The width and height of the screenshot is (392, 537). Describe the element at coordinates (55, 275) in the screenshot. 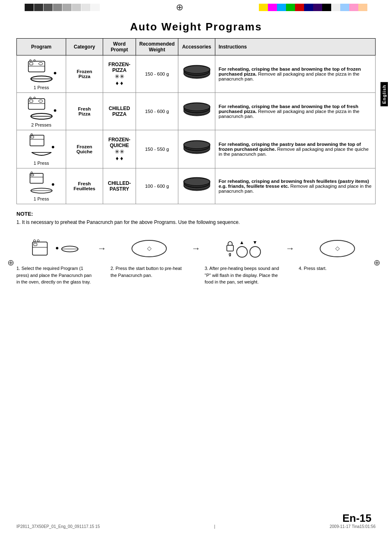

I see `step-1-text: 1. Select the required Program (1 press)…` at that location.